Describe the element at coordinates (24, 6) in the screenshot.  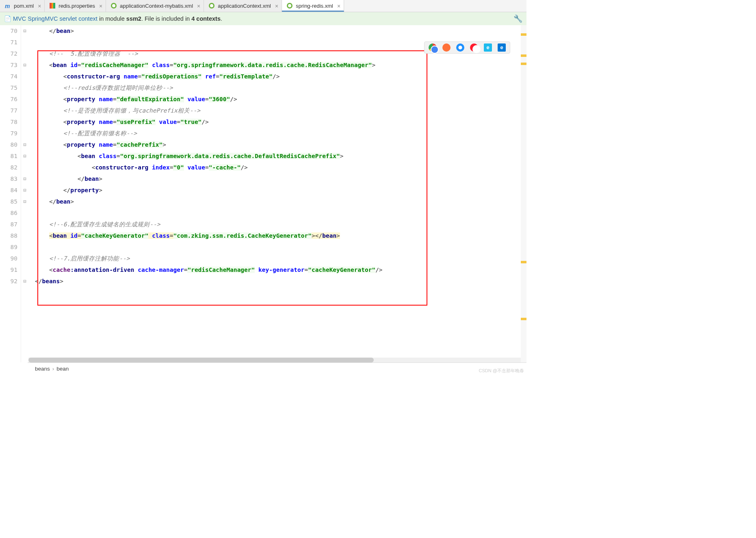
I see `tab-label: pom.xml` at that location.